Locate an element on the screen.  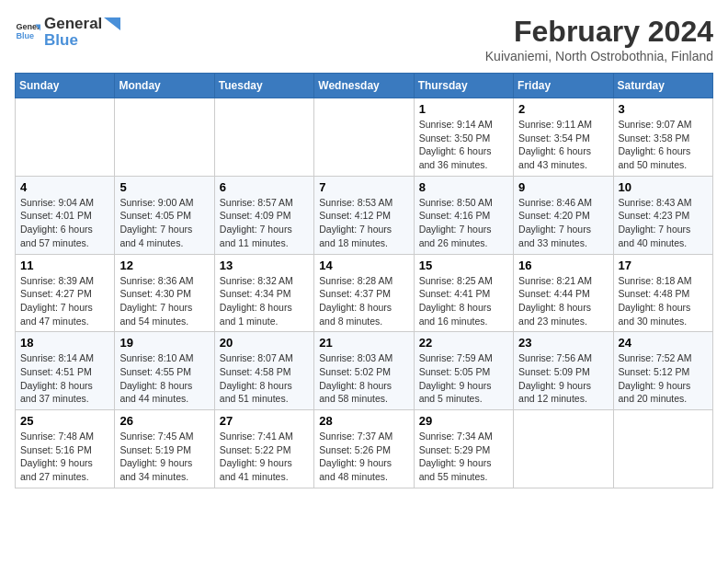
cell-info-text: Sunrise: 9:04 AMSunset: 4:01 PMDaylight:… is located at coordinates (64, 223).